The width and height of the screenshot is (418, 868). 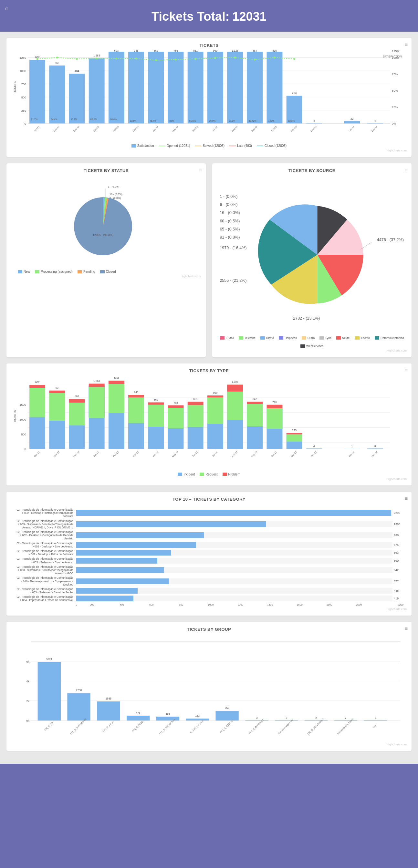 What do you see at coordinates (190, 17) in the screenshot?
I see `title-text: Tickets Total:` at bounding box center [190, 17].